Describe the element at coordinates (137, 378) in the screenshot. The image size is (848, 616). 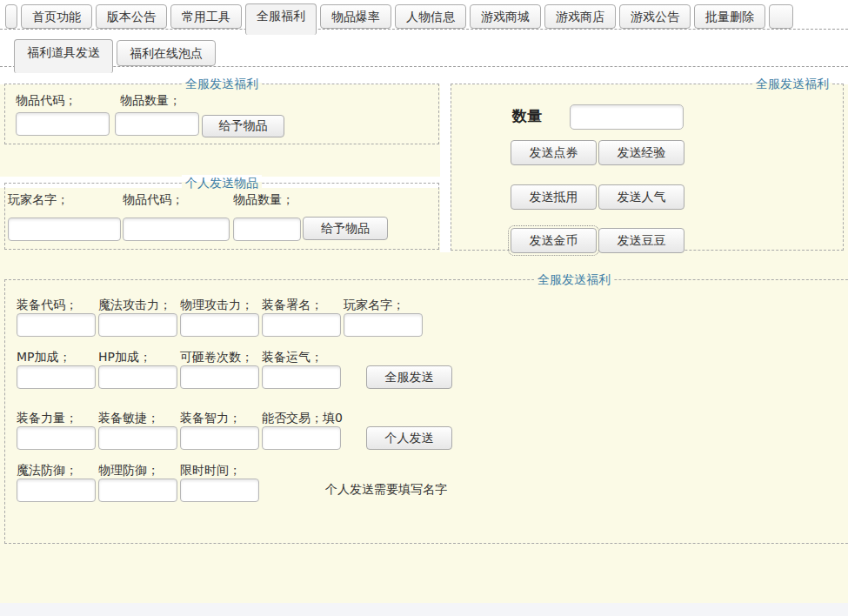
I see `eq-hp-bonus-input` at that location.